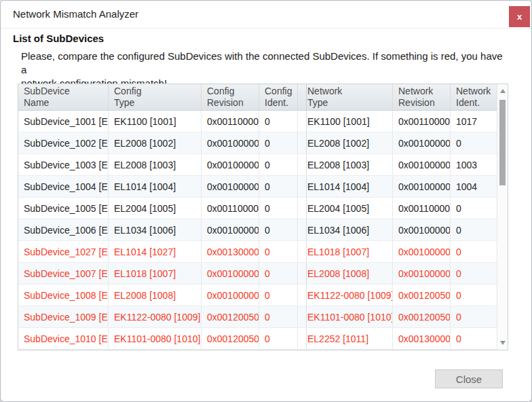 The width and height of the screenshot is (532, 402). What do you see at coordinates (64, 97) in the screenshot?
I see `column-header-subdevice-name: SubDevice Name` at bounding box center [64, 97].